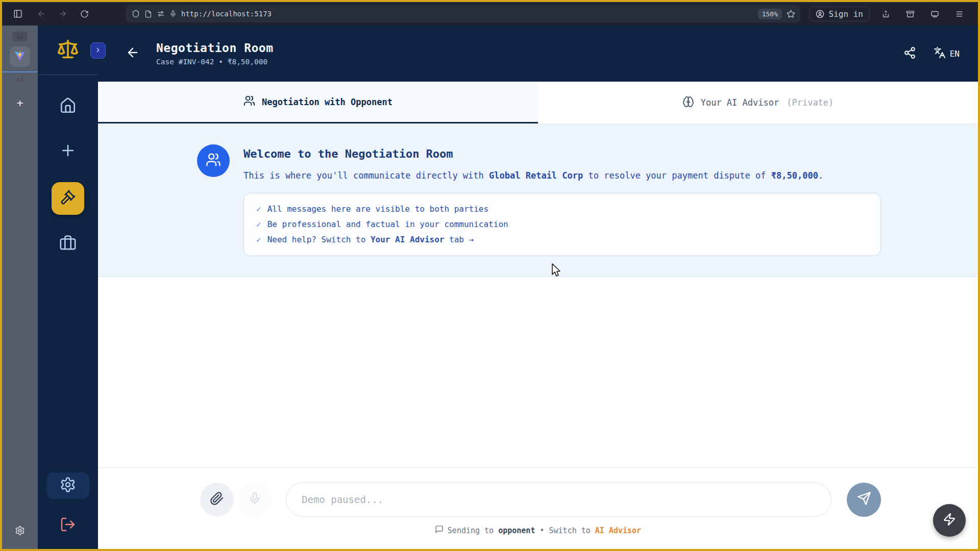 This screenshot has width=980, height=551. Describe the element at coordinates (463, 14) in the screenshot. I see `address-bar: http://localhost:5173 150%` at that location.